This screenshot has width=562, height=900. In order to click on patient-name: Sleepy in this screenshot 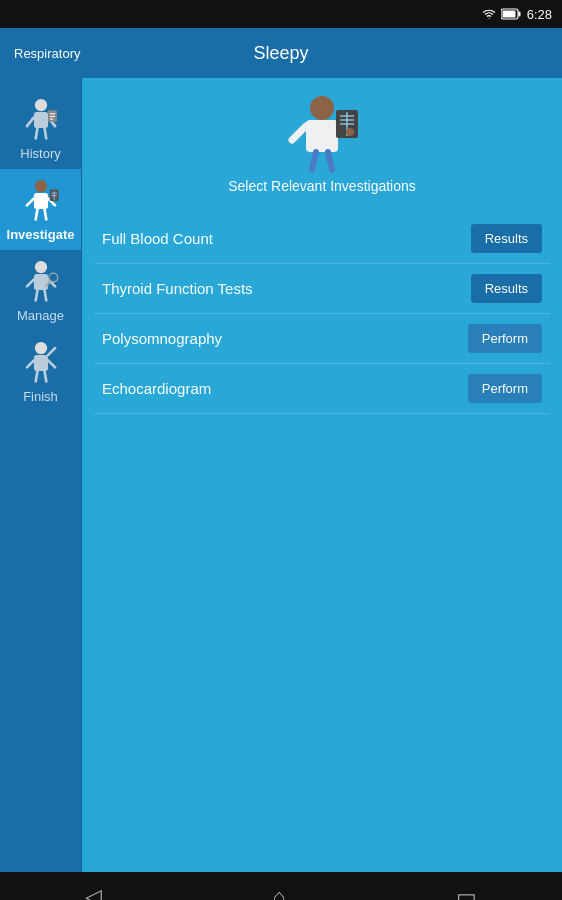, I will do `click(280, 54)`.